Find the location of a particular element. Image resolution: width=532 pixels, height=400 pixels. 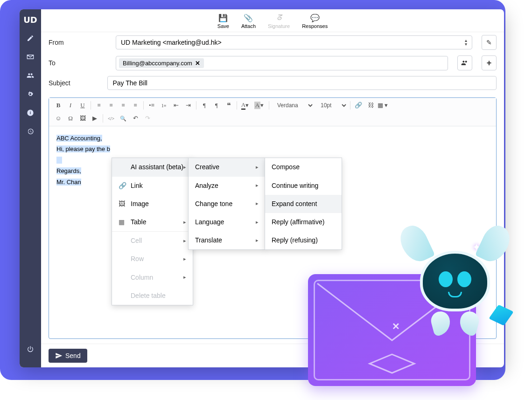

remove-chip-icon: ✕ is located at coordinates (198, 63).